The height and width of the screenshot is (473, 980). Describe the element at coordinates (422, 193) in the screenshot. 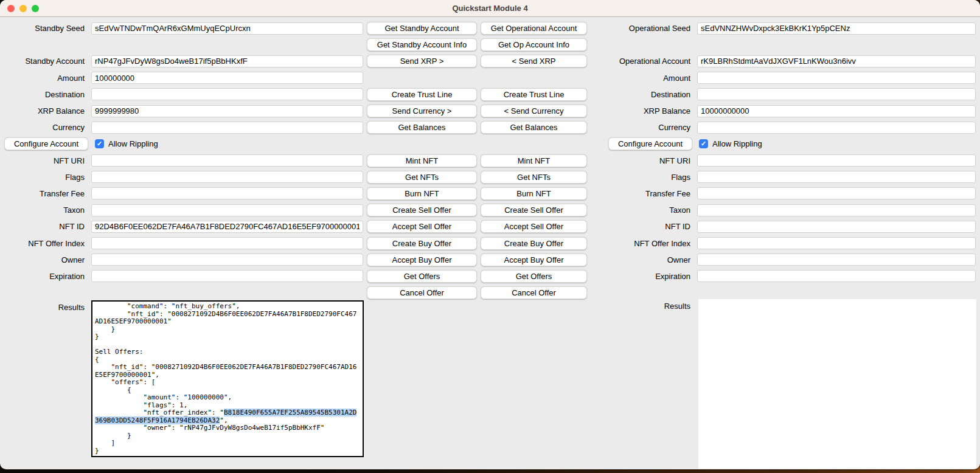

I see `burn-nft-standby-button: Burn NFT` at that location.